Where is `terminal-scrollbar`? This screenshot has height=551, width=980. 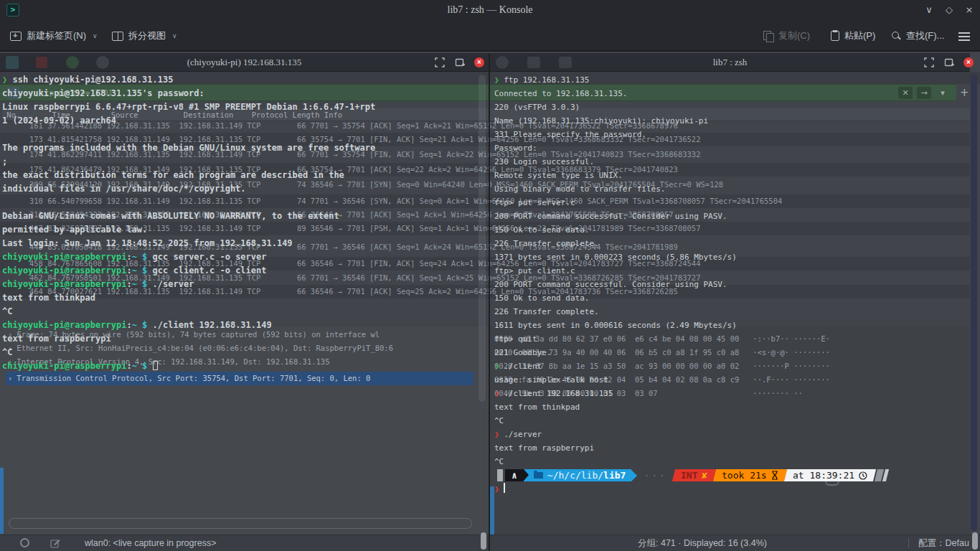
terminal-scrollbar is located at coordinates (974, 303).